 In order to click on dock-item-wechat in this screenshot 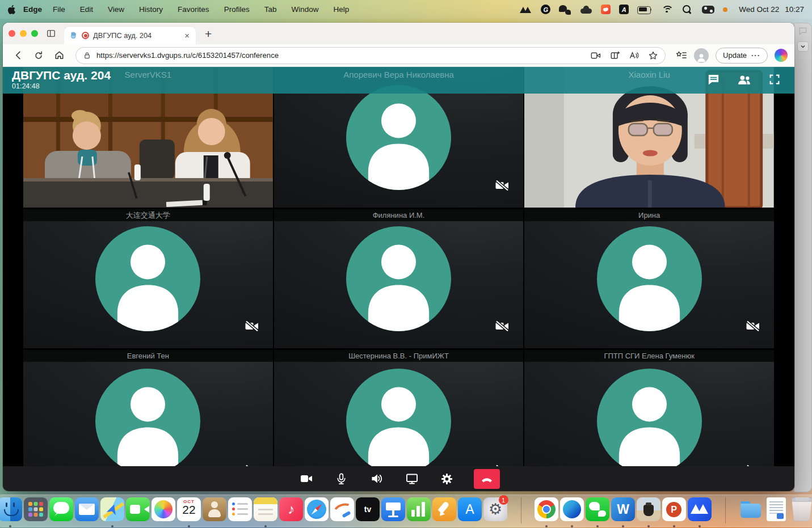, I will do `click(598, 512)`.